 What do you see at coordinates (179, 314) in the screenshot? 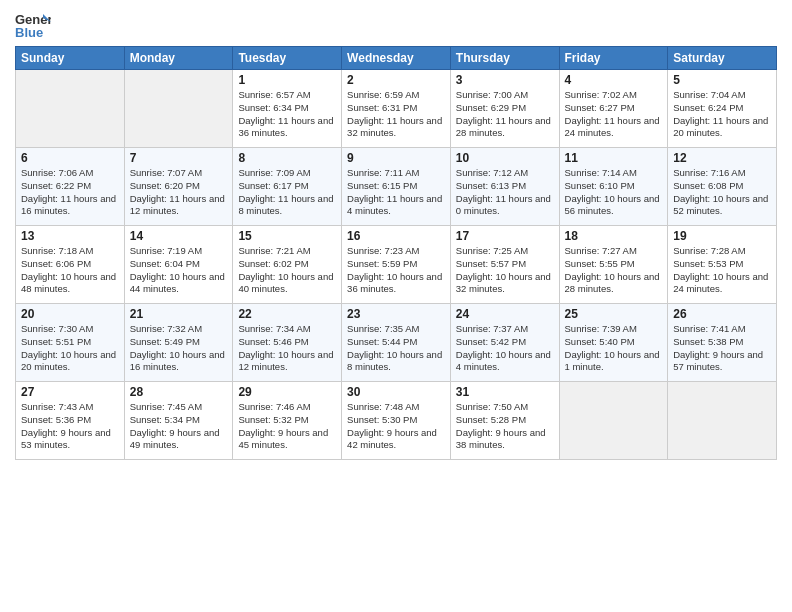
I see `day-number: 21` at bounding box center [179, 314].